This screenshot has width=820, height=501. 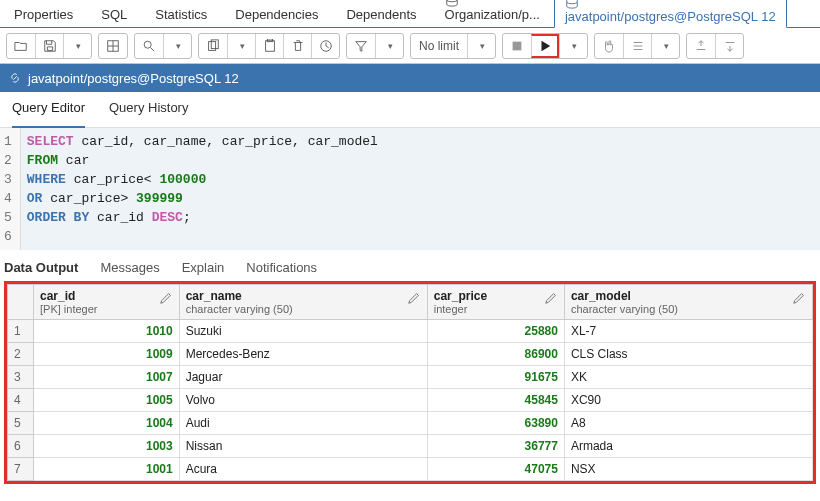 I want to click on col-car-id: car_id[PK] integer, so click(x=107, y=302).